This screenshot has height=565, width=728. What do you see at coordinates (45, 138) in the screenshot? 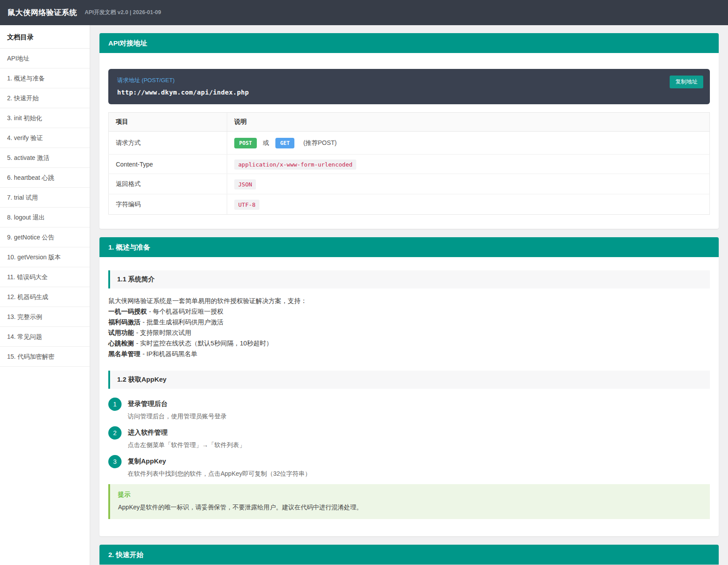
I see `sidebar-item-verify: 4. verify 验证` at bounding box center [45, 138].